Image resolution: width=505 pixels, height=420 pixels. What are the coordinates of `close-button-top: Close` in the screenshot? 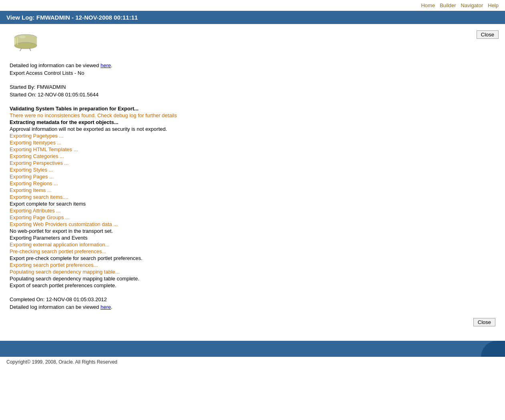 It's located at (488, 34).